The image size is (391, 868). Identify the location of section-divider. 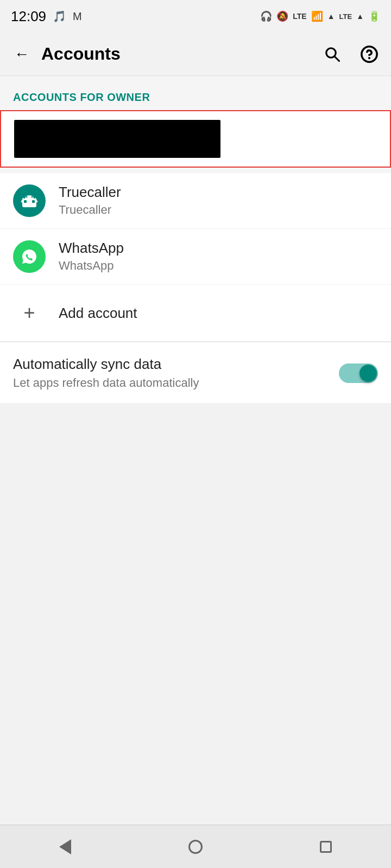
(195, 342).